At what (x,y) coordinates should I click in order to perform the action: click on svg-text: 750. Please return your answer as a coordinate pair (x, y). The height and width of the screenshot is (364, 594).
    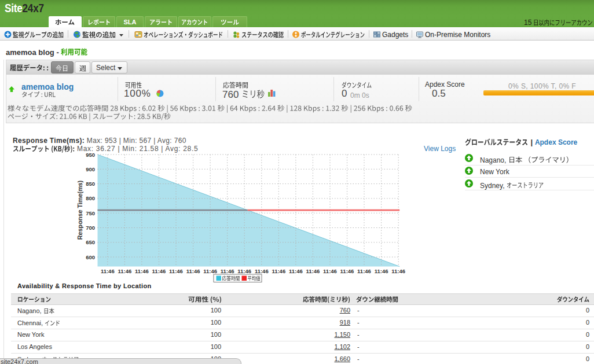
    Looking at the image, I should click on (90, 213).